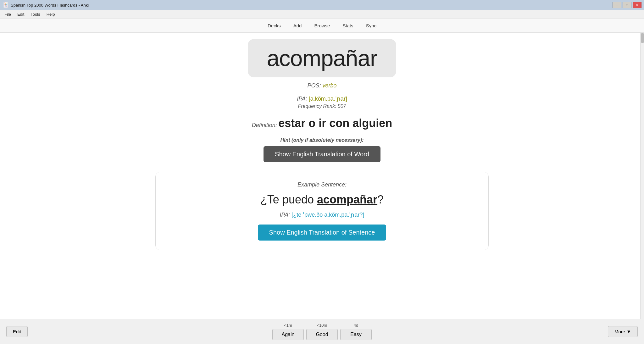  Describe the element at coordinates (335, 123) in the screenshot. I see `definition-value: estar o ir con alguien` at that location.